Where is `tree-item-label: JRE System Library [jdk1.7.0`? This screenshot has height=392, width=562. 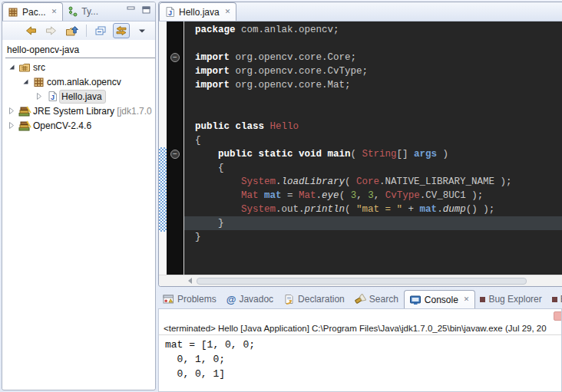
tree-item-label: JRE System Library [jdk1.7.0 is located at coordinates (94, 111).